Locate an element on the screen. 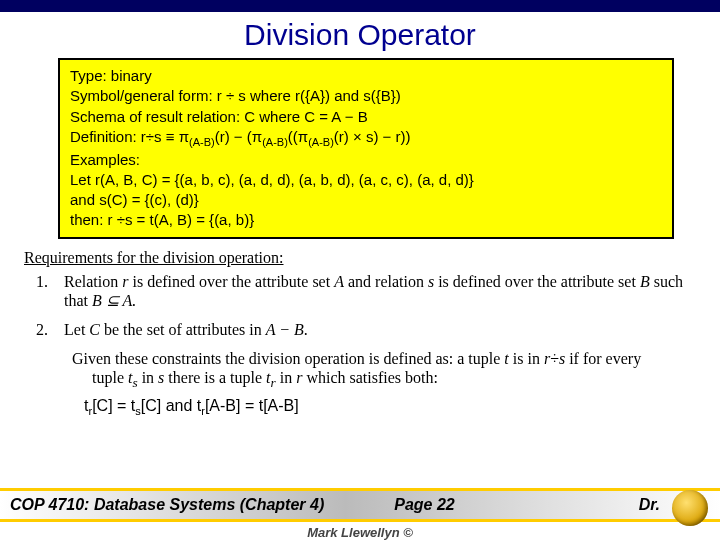 The width and height of the screenshot is (720, 540). footer-band: COP 4710: Database Systems (Chapter 4) P… is located at coordinates (360, 505).